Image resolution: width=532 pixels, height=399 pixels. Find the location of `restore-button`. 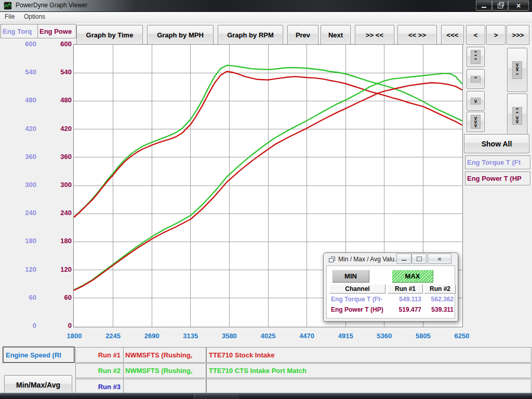

restore-button is located at coordinates (500, 6).